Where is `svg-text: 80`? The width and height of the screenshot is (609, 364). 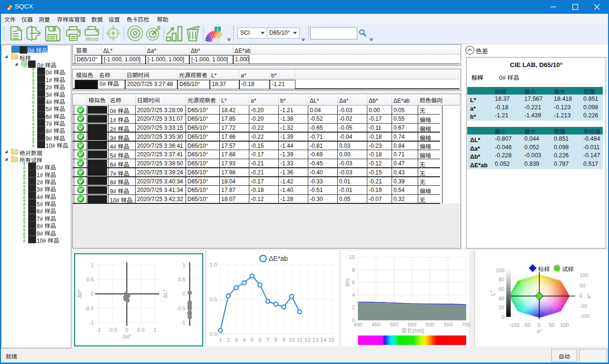
svg-text: 80 is located at coordinates (501, 279).